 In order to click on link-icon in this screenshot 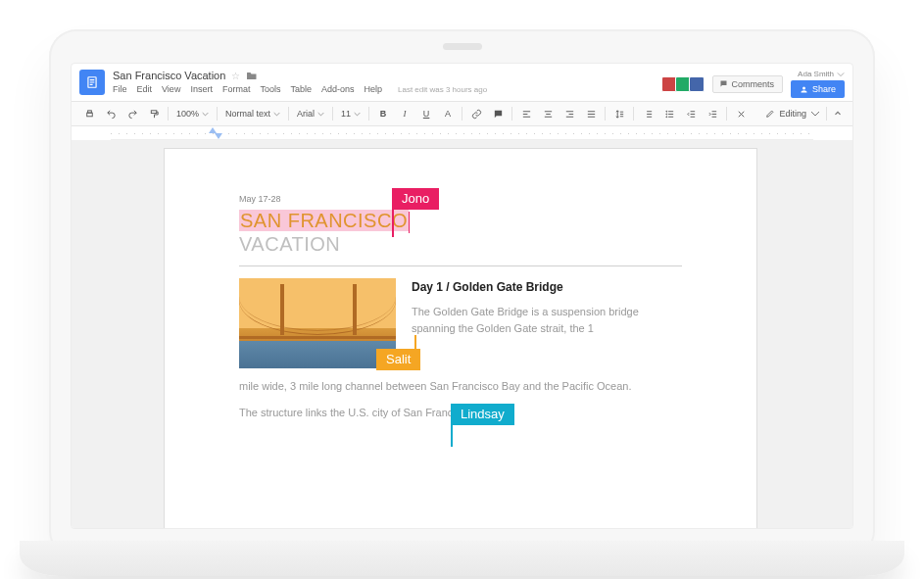, I will do `click(476, 114)`.